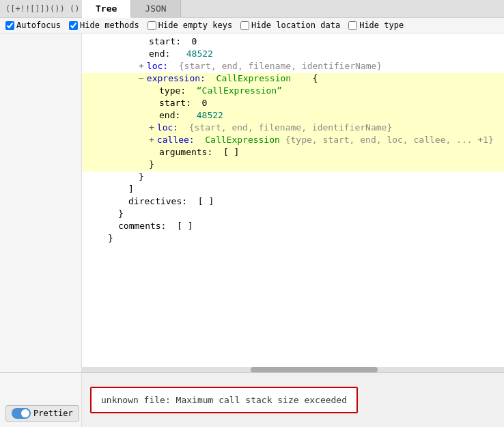 This screenshot has width=504, height=427. Describe the element at coordinates (38, 25) in the screenshot. I see `autofocus-label: Autofocus` at that location.